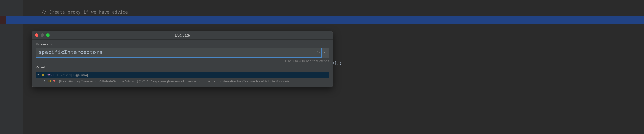 Image resolution: width=644 pixels, height=134 pixels. Describe the element at coordinates (322, 20) in the screenshot. I see `execution-line: if (specificInterceptors ≠ DO_NOT_PROXY …` at that location.